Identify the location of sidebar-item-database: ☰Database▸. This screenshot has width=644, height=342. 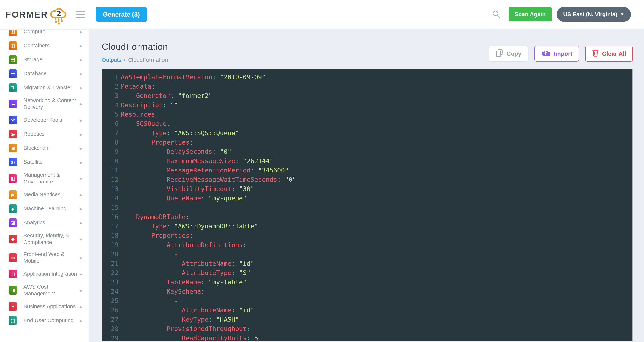
(44, 74).